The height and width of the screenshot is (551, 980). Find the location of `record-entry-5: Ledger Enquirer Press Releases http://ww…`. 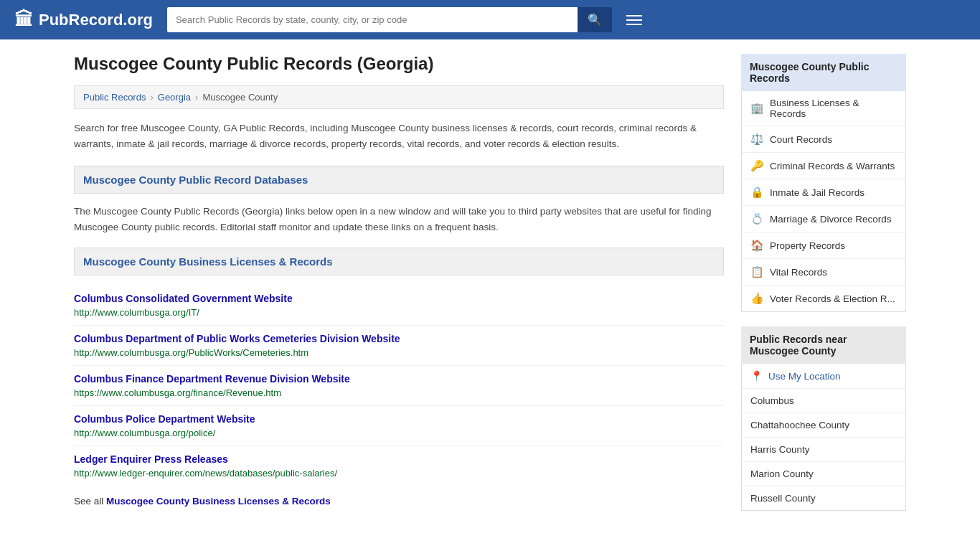

record-entry-5: Ledger Enquirer Press Releases http://ww… is located at coordinates (399, 466).